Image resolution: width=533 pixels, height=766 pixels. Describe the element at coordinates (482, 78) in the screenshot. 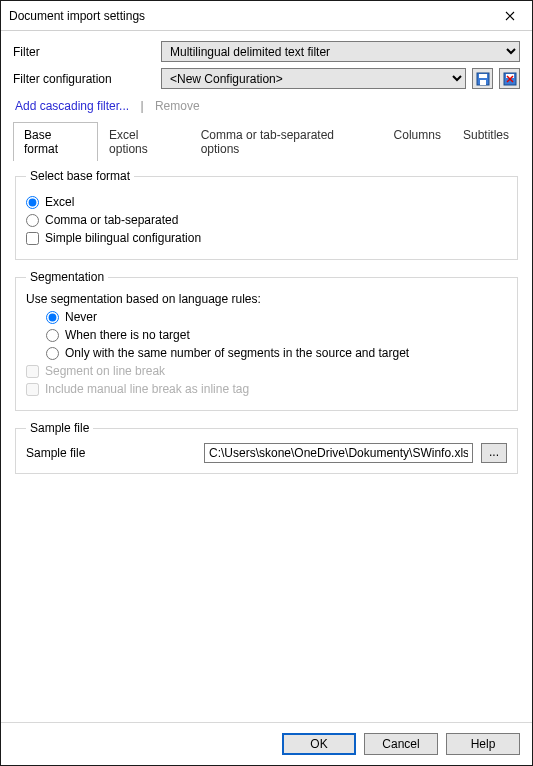

I see `save-config-button` at that location.